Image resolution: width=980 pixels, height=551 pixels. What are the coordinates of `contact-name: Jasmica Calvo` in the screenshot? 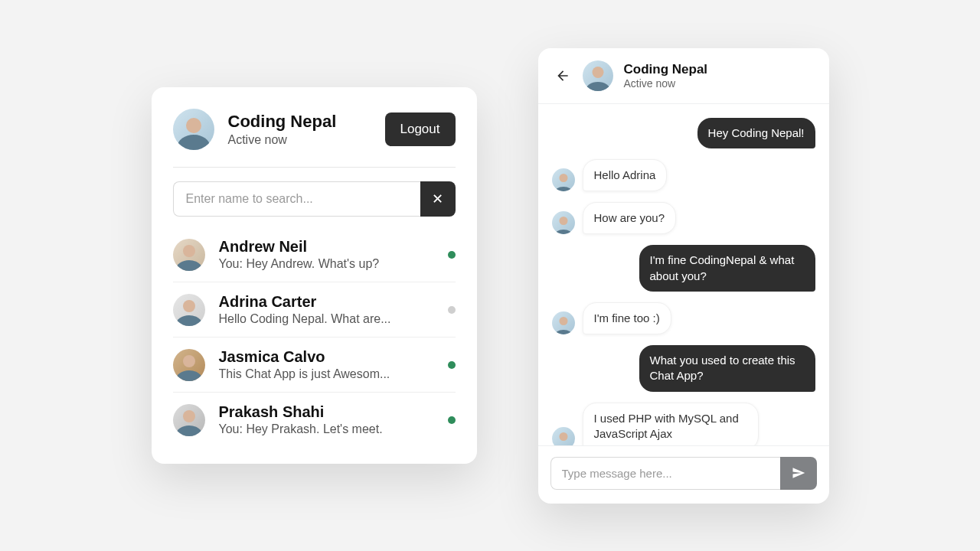 It's located at (326, 357).